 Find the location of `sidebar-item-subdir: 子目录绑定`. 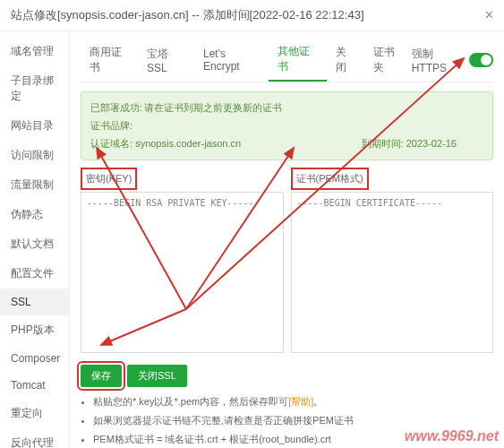

sidebar-item-subdir: 子目录绑定 is located at coordinates (34, 89).